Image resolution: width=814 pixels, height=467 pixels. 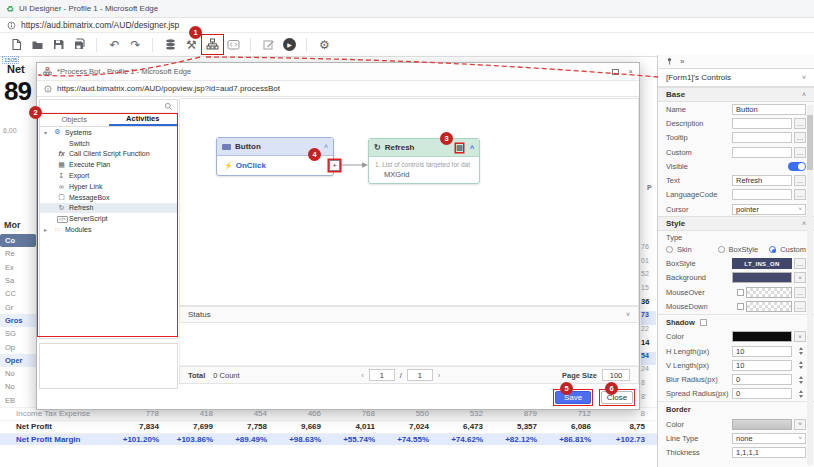 What do you see at coordinates (108, 186) in the screenshot?
I see `tree-item-hyper-link: ∞Hyper Link` at bounding box center [108, 186].